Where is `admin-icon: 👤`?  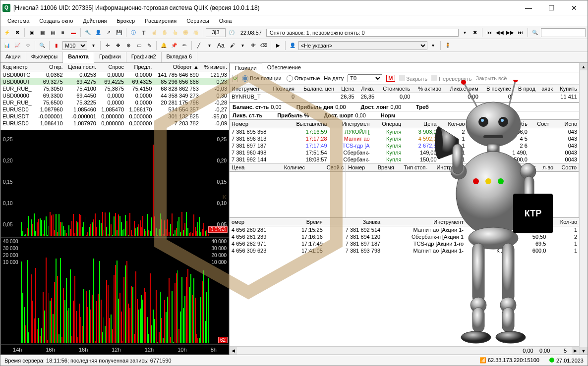 admin-icon: 👤 is located at coordinates (98, 33).